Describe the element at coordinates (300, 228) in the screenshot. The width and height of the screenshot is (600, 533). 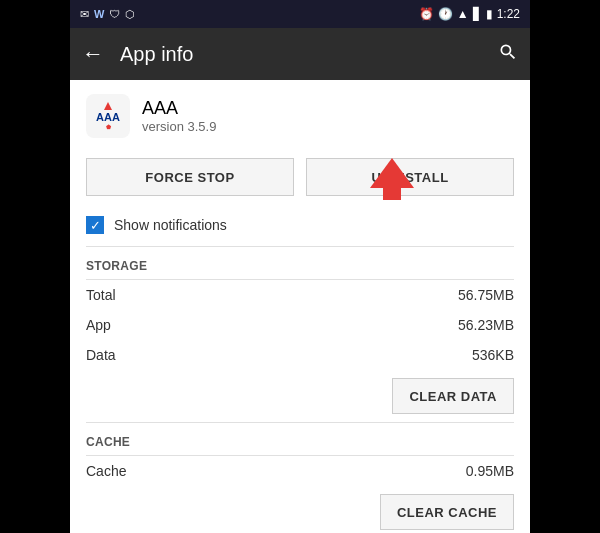
I see `notifications-row: ✓ Show notifications` at that location.